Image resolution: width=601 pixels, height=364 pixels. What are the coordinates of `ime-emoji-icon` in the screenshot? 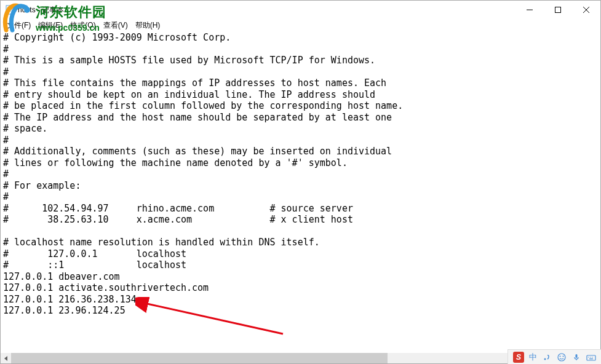 It's located at (562, 357).